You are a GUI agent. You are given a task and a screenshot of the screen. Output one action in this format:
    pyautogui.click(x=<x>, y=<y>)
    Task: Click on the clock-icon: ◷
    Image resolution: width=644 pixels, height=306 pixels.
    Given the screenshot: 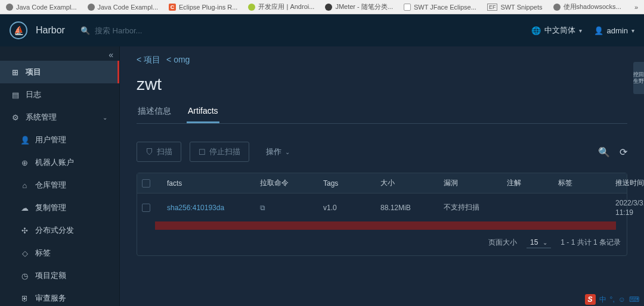 What is the action you would take?
    pyautogui.click(x=25, y=276)
    